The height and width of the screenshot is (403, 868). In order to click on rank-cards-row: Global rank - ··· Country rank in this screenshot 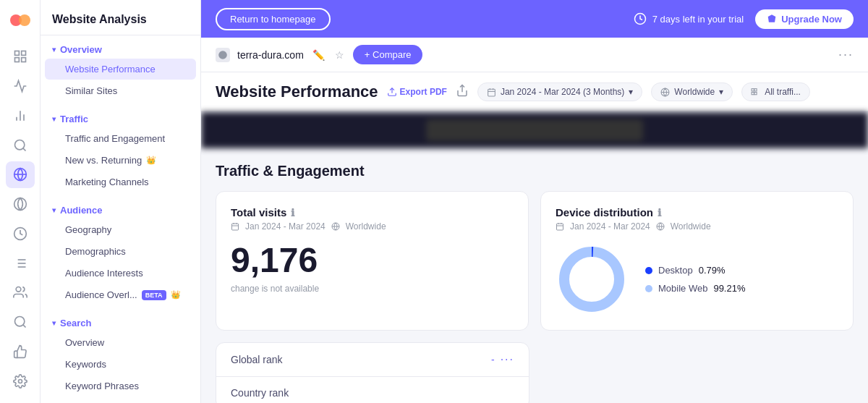, I will do `click(535, 373)`.